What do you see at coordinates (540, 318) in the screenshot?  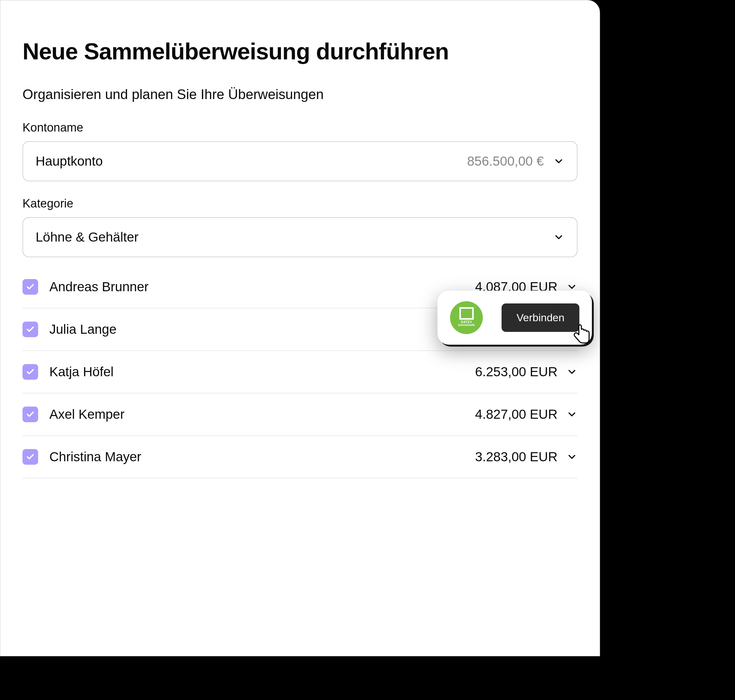 I see `connect-button: Verbinden` at bounding box center [540, 318].